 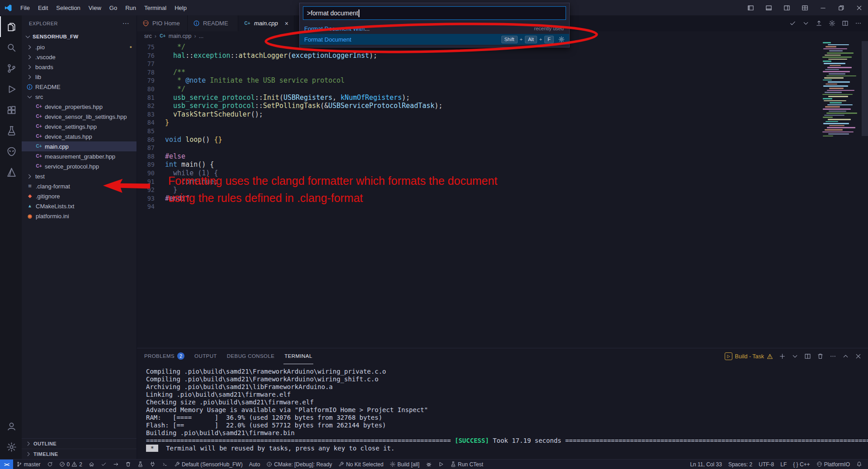 What do you see at coordinates (865, 89) in the screenshot?
I see `editor-scrollbar` at bounding box center [865, 89].